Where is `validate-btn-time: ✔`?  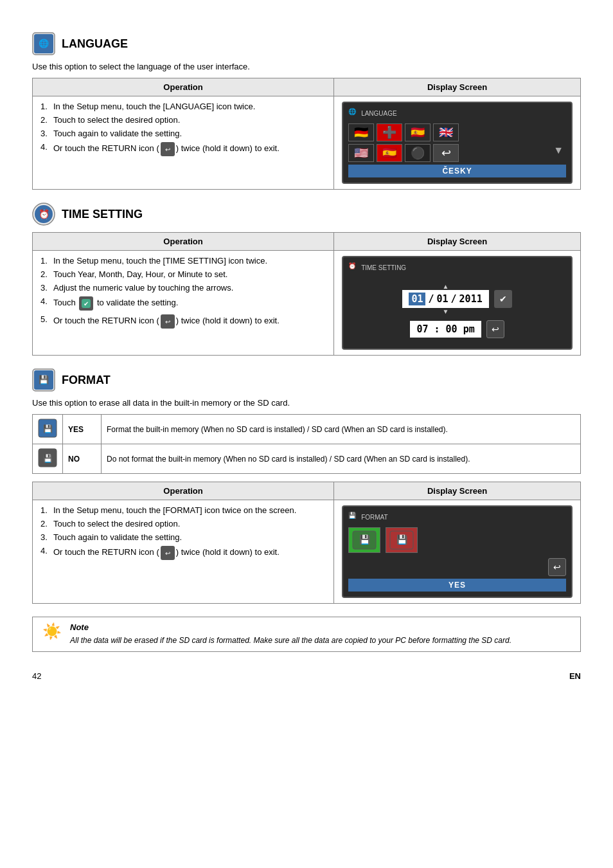 validate-btn-time: ✔ is located at coordinates (503, 299).